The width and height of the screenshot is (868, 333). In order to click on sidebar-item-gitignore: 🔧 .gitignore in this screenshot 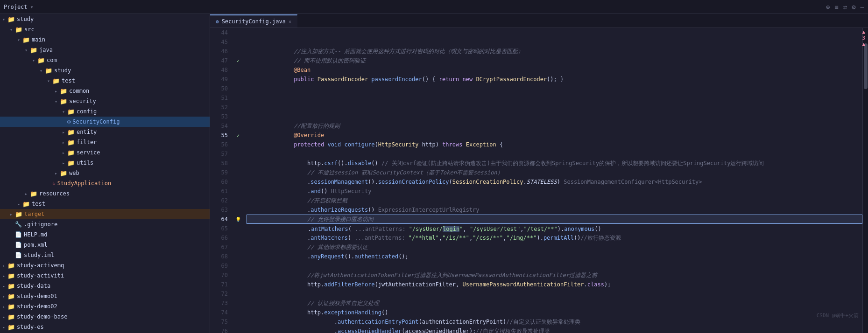, I will do `click(105, 224)`.